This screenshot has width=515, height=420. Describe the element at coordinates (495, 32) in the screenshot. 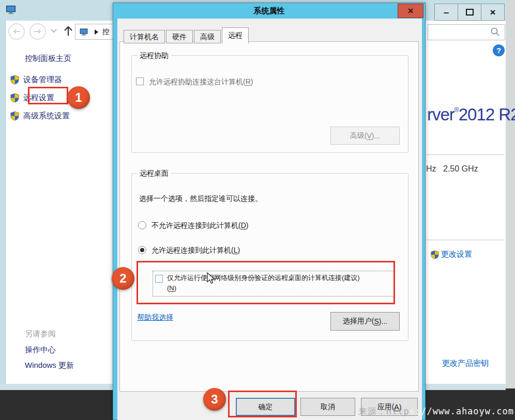

I see `search-icon` at that location.